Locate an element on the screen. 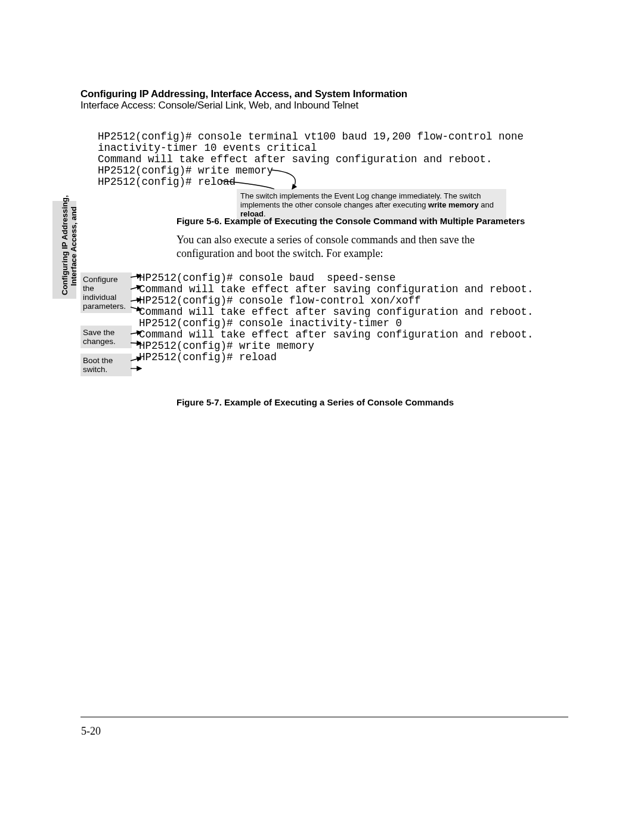  footer-rule is located at coordinates (324, 717).